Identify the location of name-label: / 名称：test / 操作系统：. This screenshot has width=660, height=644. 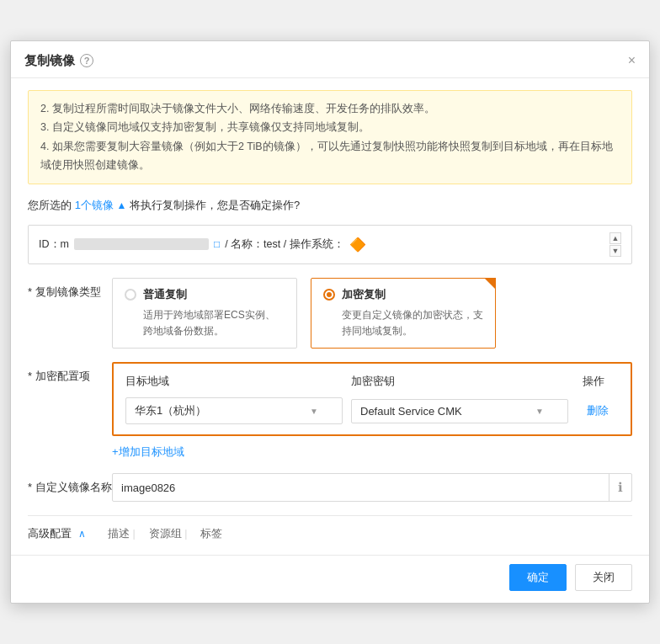
(285, 244).